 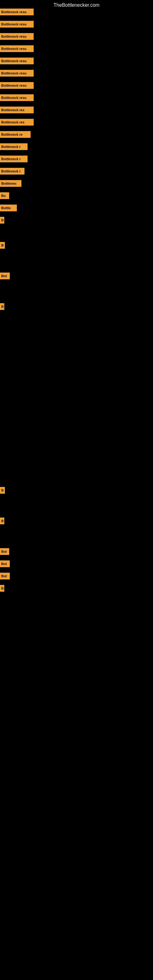 I want to click on bottleneck-bar-2: Bottleneck resu, so click(x=17, y=37).